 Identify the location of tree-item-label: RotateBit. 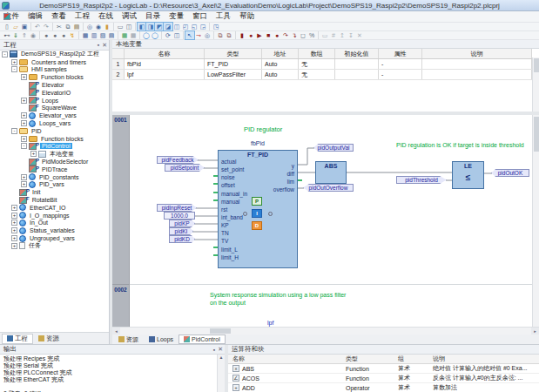
(45, 200).